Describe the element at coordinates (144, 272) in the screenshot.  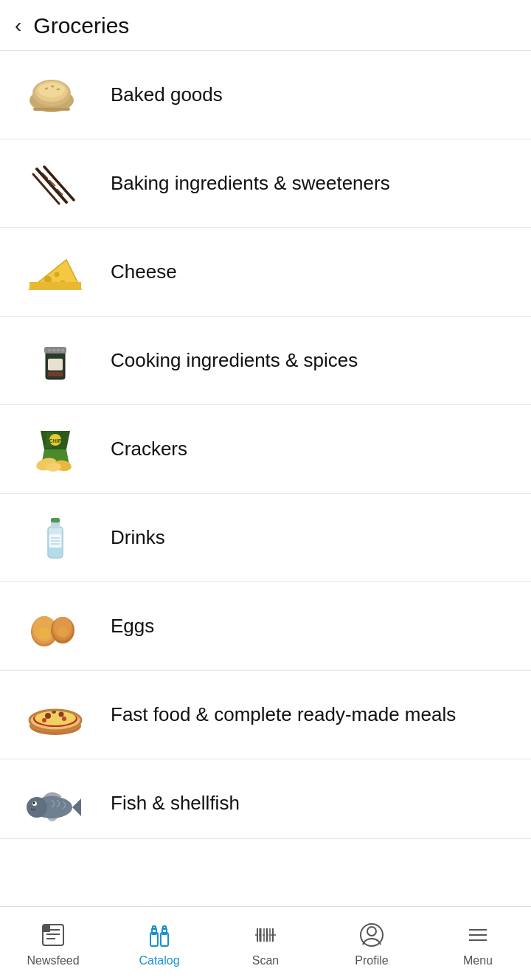
I see `category-label-cheese: Cheese` at that location.